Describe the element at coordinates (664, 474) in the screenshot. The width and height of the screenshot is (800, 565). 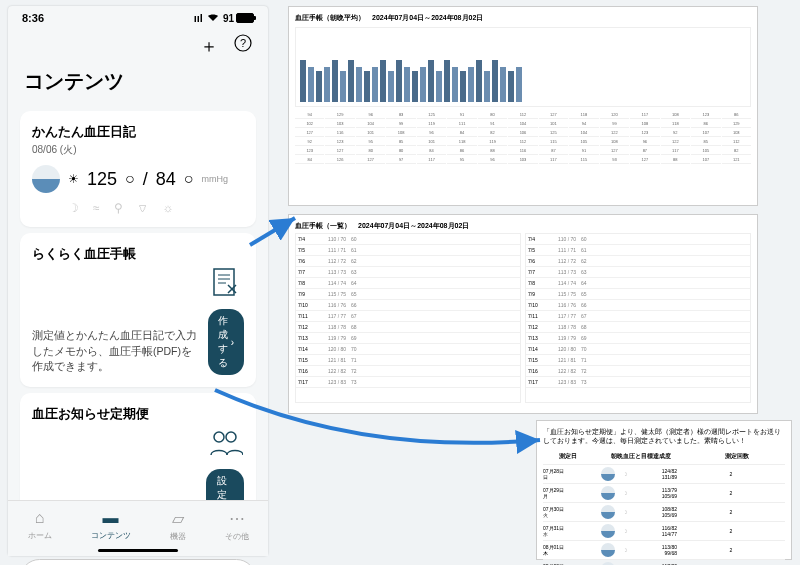
I see `weekly-row: 07月28日 日☽124/82 131/892` at that location.